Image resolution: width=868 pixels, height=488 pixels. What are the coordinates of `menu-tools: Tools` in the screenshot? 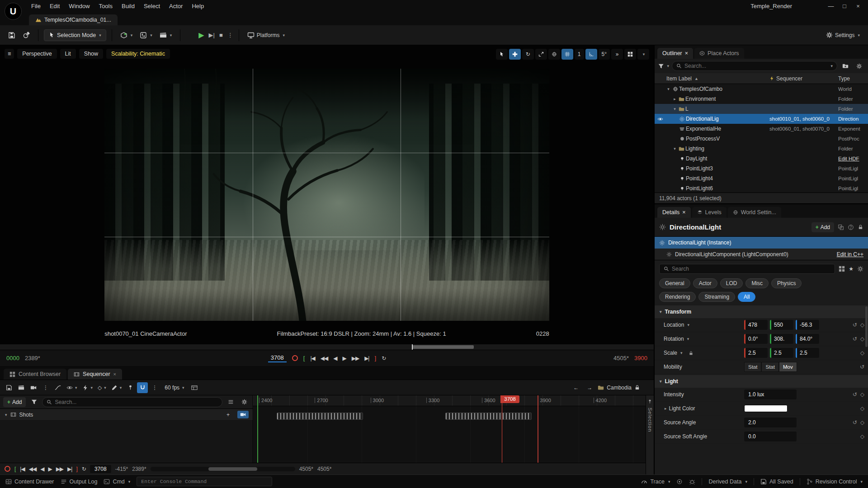 It's located at (106, 6).